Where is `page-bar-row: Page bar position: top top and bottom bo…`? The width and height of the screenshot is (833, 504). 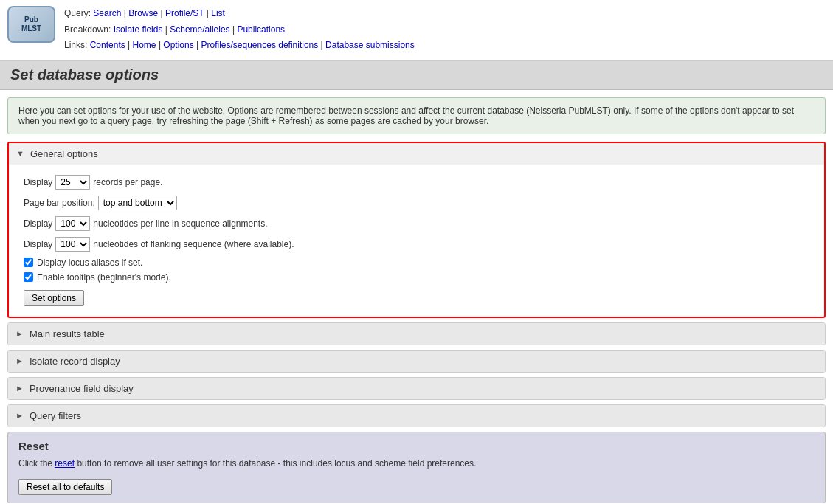
page-bar-row: Page bar position: top top and bottom bo… is located at coordinates (416, 203).